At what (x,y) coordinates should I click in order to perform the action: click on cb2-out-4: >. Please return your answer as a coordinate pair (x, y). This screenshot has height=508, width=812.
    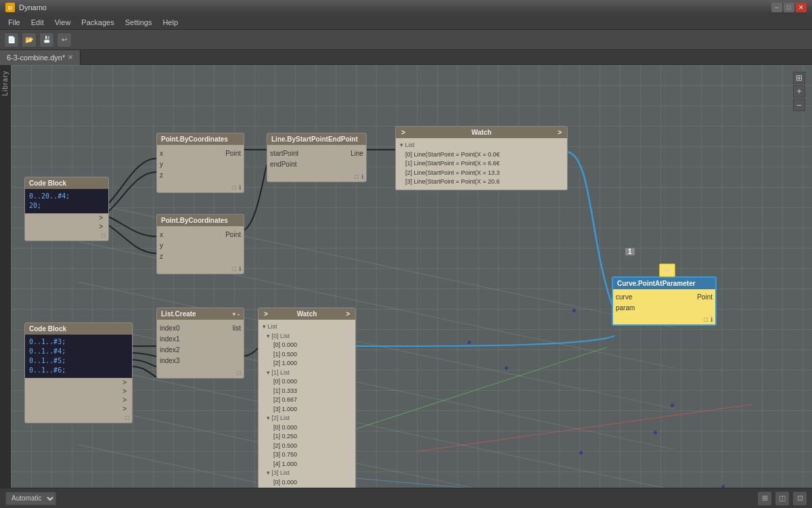
    Looking at the image, I should click on (78, 409).